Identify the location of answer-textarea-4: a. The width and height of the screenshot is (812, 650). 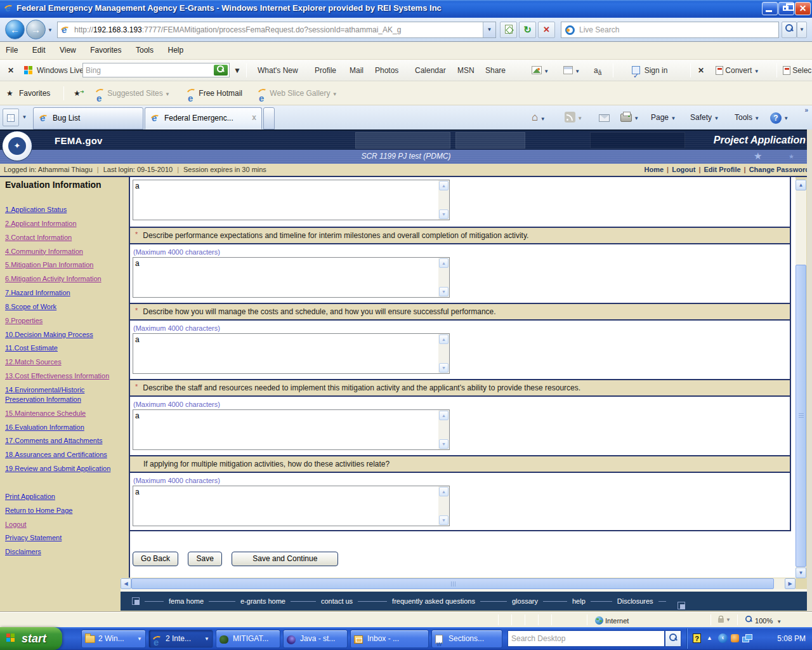
(285, 430).